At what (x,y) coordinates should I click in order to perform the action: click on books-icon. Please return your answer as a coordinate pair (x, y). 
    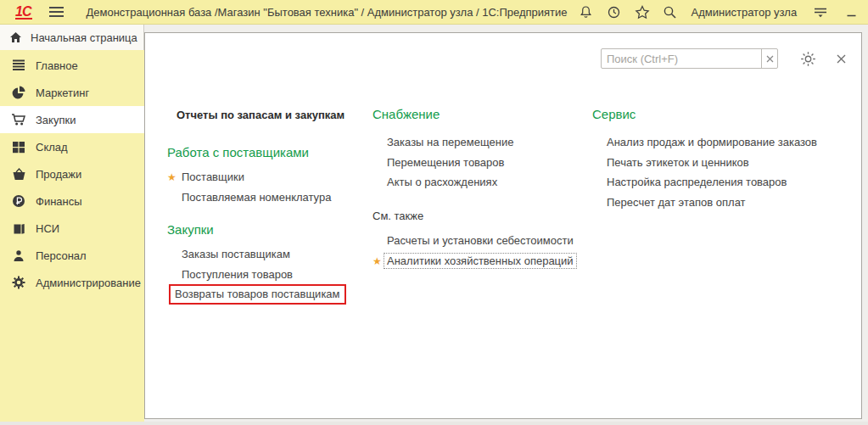
    Looking at the image, I should click on (19, 229).